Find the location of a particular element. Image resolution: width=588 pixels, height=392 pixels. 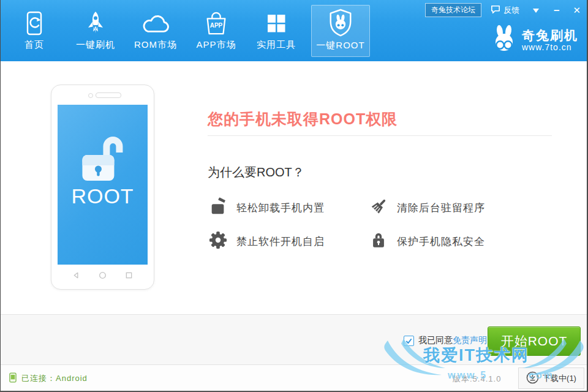

nav-label: 一键ROOT is located at coordinates (341, 45).